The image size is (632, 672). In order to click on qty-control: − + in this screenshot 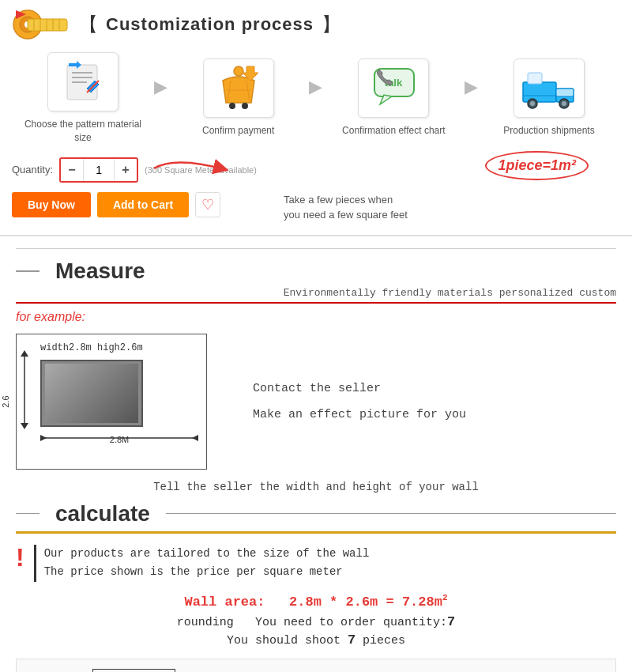, I will do `click(99, 170)`.